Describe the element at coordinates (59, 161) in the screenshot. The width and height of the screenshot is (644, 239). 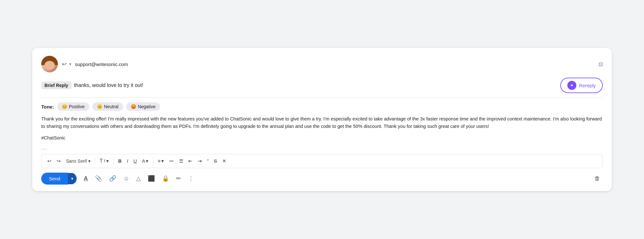
I see `redo-button: ↪` at that location.